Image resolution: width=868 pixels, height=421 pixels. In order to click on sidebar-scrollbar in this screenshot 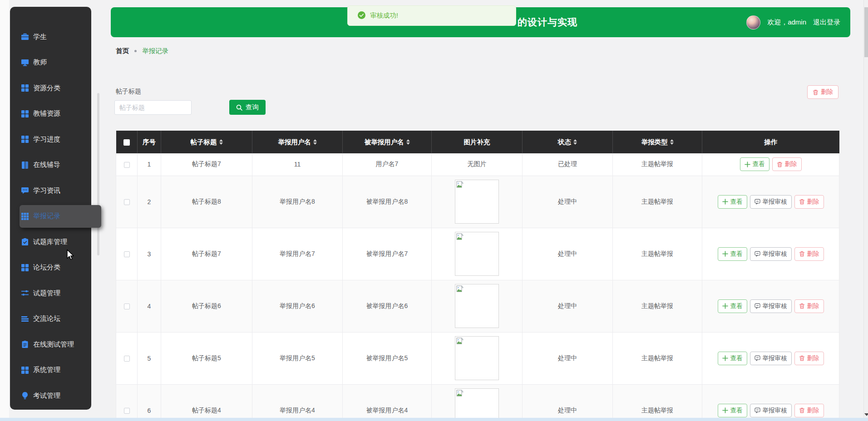, I will do `click(98, 174)`.